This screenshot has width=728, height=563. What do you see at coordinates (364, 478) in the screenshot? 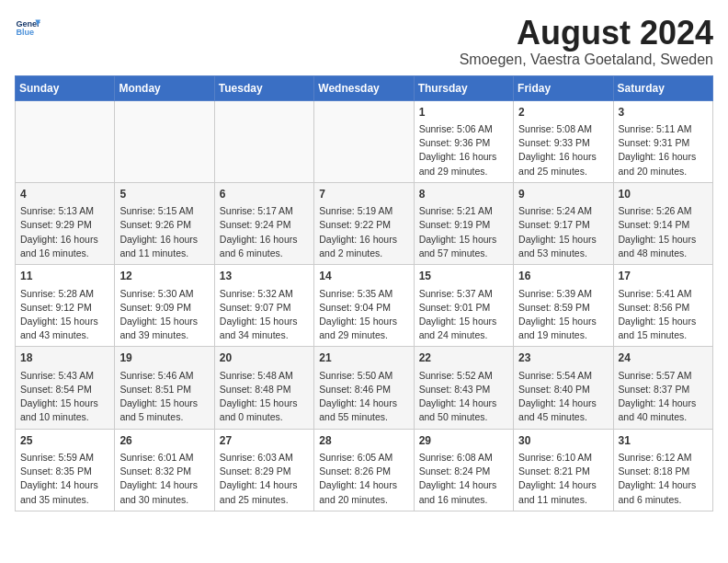
I see `day-info: Sunrise: 6:05 AMSunset: 8:26 PMDaylight:…` at bounding box center [364, 478].